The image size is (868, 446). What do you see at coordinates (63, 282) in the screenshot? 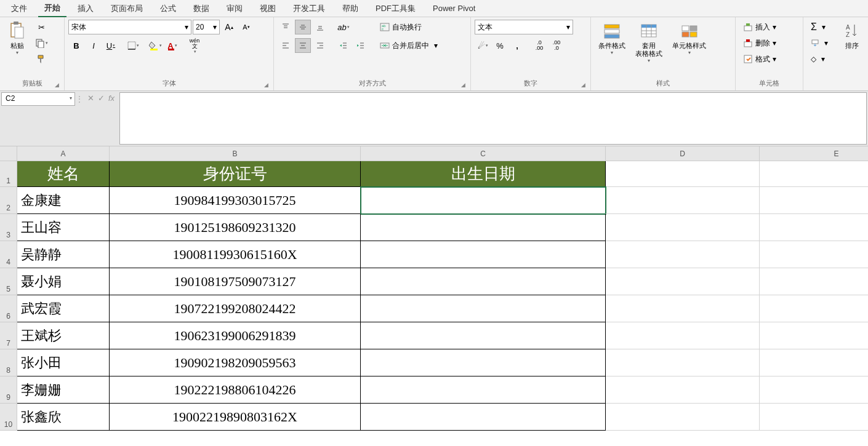
I see `cell-A5: 聂小娟` at bounding box center [63, 282].